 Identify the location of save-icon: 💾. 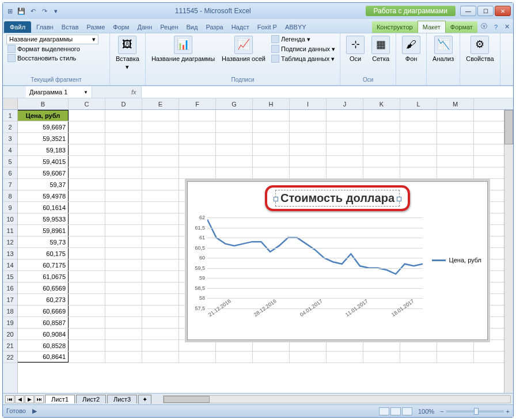
(21, 11).